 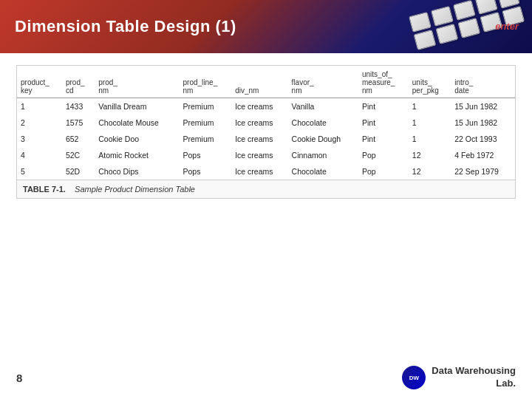 I want to click on table-caption-label: TABLE 7-1., so click(x=44, y=189).